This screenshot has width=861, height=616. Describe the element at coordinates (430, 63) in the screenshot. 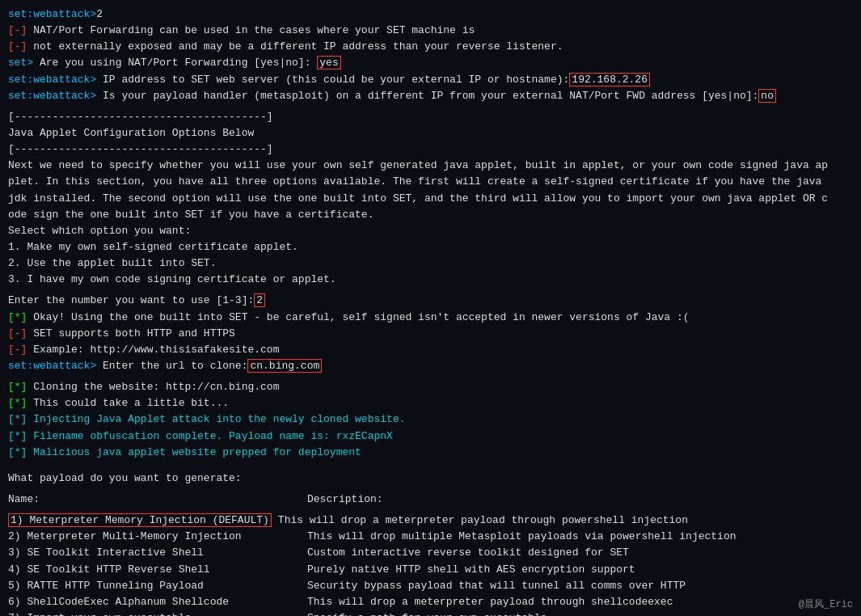

I see `line-4: set> Are you using NAT/Port Forwarding […` at that location.